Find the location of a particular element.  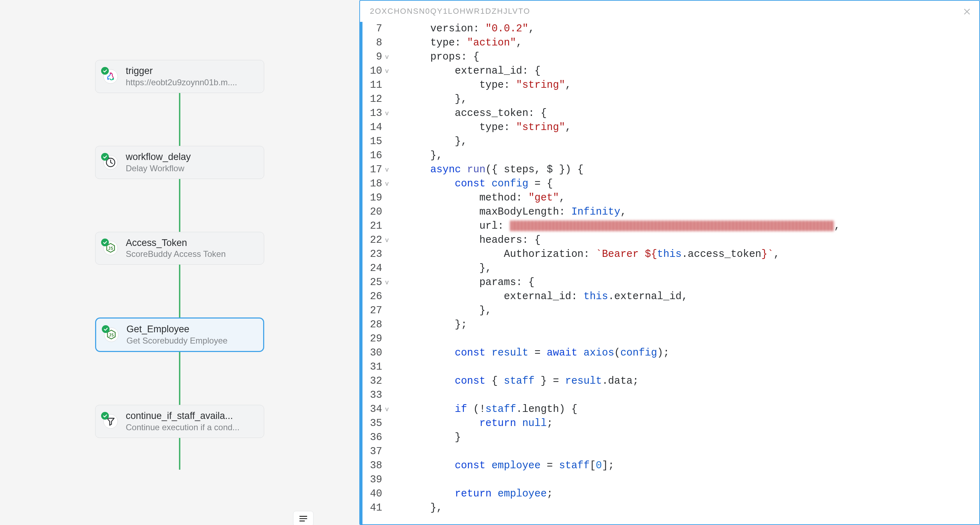

line-number: 40 is located at coordinates (372, 494).